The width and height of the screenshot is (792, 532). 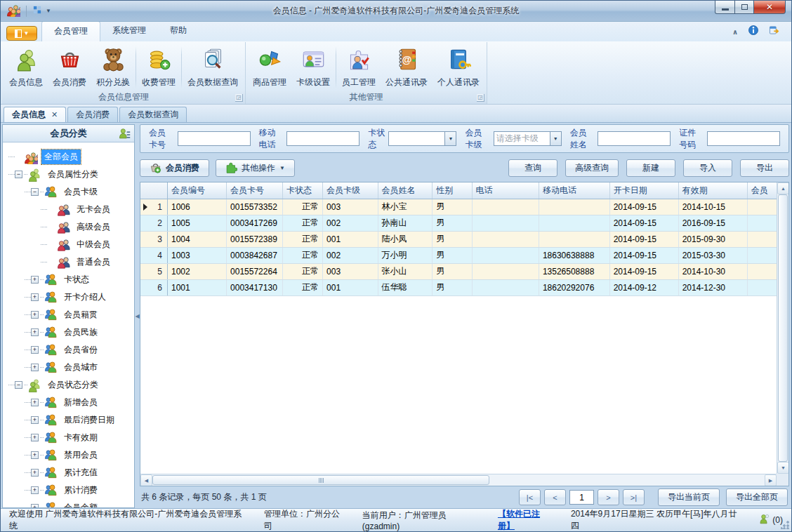 I want to click on tree-item-累计消费: +累计消费, so click(x=70, y=490).